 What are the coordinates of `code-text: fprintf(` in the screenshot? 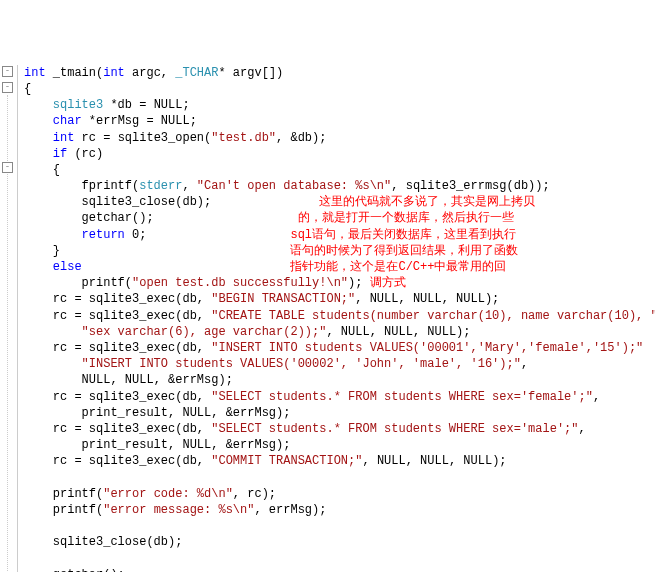 It's located at (82, 186).